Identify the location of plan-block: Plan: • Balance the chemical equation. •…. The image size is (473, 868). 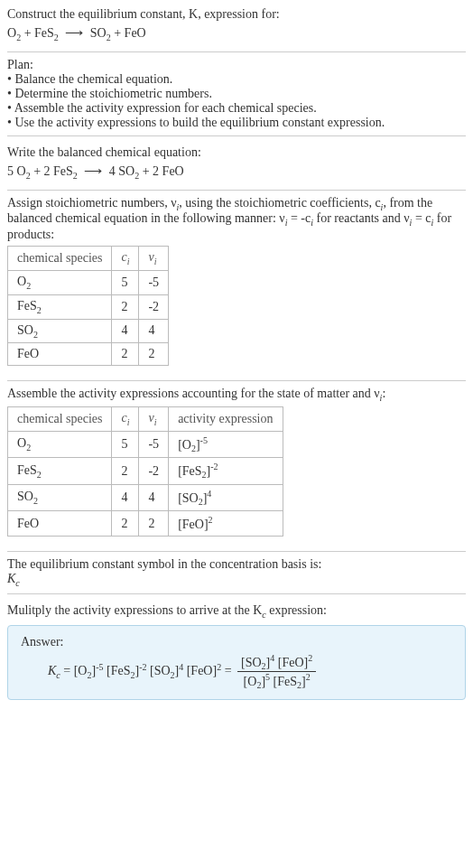
(236, 94).